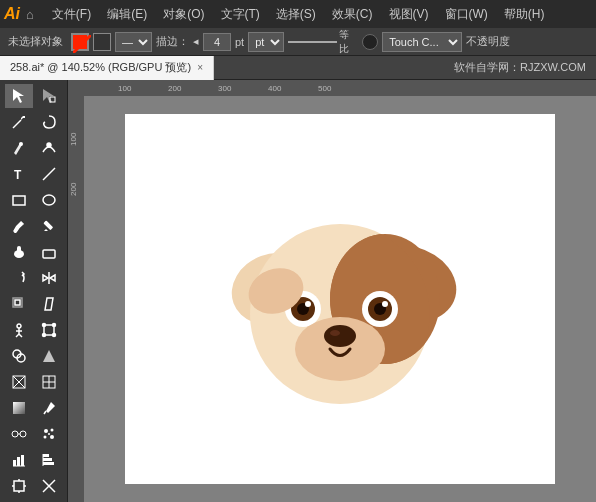 The height and width of the screenshot is (502, 596). I want to click on line-tool, so click(49, 174).